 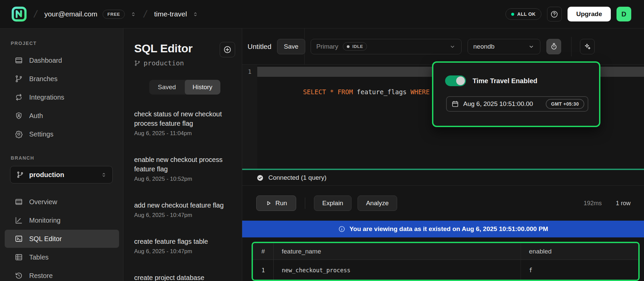 What do you see at coordinates (554, 46) in the screenshot?
I see `stopwatch-icon` at bounding box center [554, 46].